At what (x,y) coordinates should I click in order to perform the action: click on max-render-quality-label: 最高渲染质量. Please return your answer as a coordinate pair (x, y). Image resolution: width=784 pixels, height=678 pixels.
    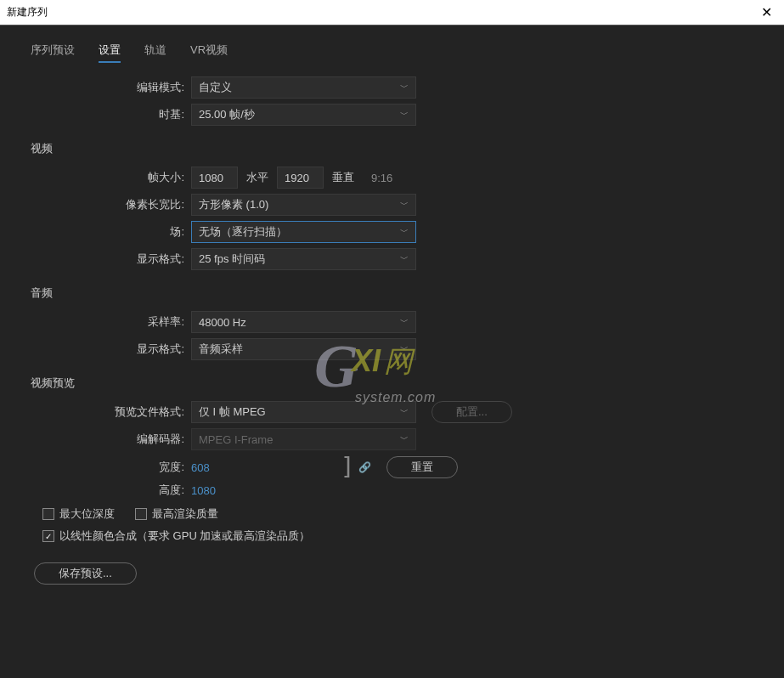
    Looking at the image, I should click on (185, 514).